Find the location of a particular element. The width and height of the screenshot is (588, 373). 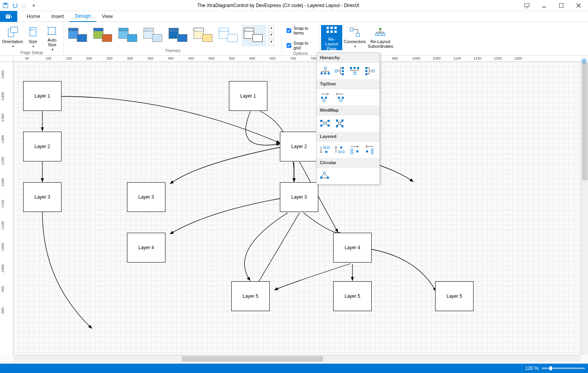

size-button: Size ▾ is located at coordinates (33, 38).